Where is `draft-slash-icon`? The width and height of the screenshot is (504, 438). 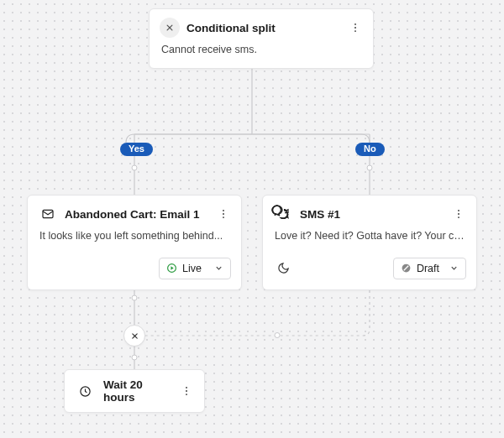 draft-slash-icon is located at coordinates (407, 269).